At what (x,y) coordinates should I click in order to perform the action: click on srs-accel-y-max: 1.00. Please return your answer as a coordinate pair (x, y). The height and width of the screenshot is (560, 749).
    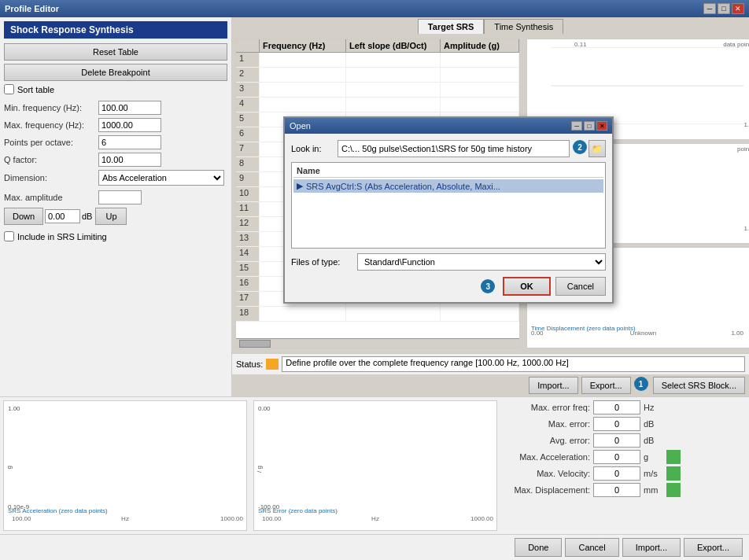
    Looking at the image, I should click on (14, 409).